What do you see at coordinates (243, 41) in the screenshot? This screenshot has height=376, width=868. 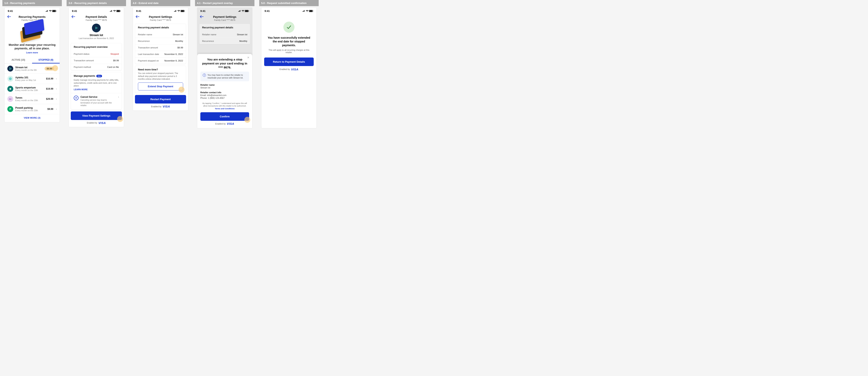 I see `detail-value: Monthly` at bounding box center [243, 41].